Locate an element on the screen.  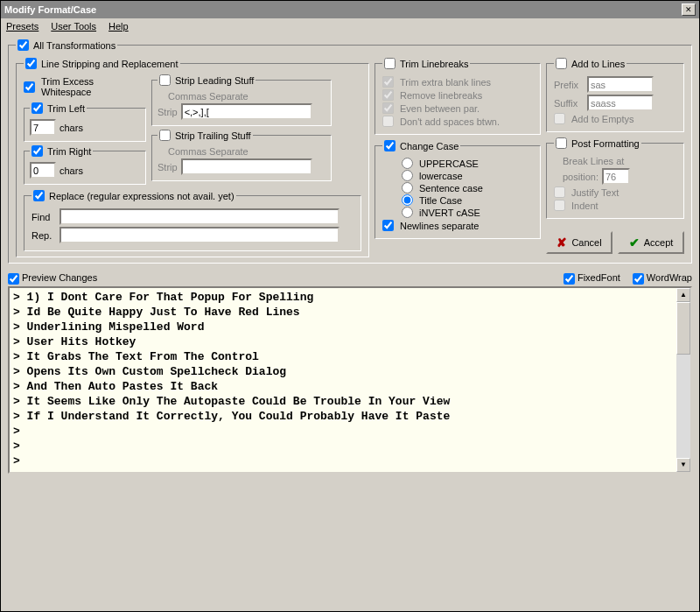
post-formatting-group: Post Formatting Break Lines at position:… is located at coordinates (615, 179).